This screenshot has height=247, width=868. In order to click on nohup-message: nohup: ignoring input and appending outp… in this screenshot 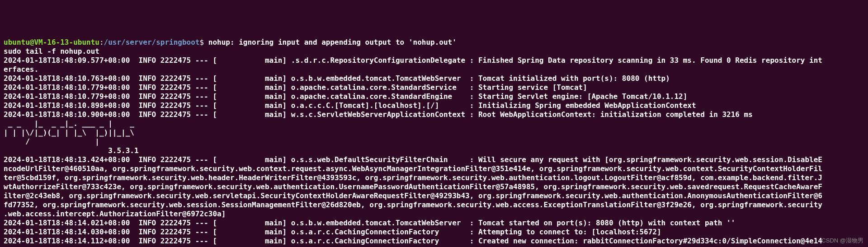, I will do `click(333, 42)`.